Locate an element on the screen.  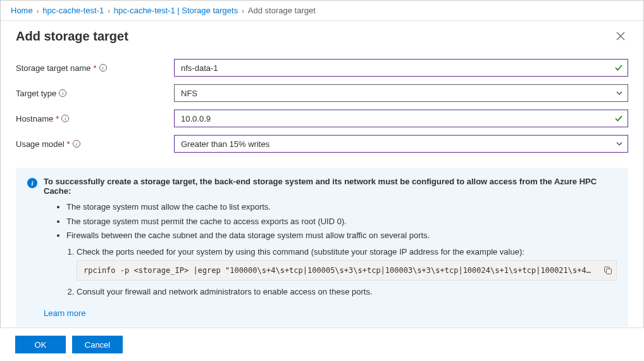
target-type-select: NFS is located at coordinates (401, 93).